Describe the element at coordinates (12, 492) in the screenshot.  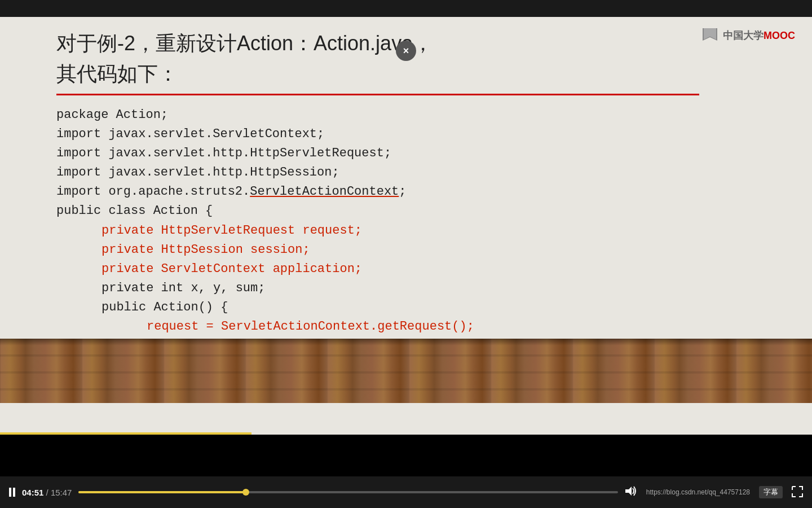
I see `pause-button` at that location.